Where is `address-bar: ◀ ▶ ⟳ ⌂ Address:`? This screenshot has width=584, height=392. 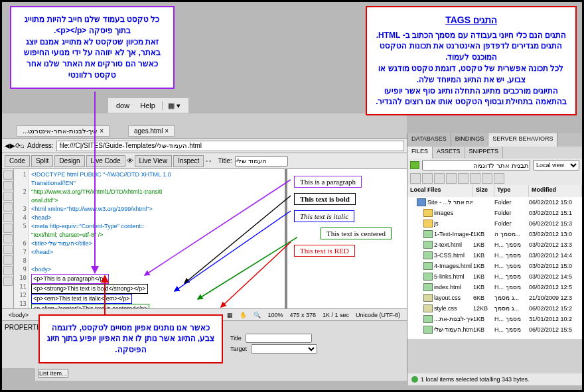 address-bar: ◀ ▶ ⟳ ⌂ Address: is located at coordinates (204, 146).